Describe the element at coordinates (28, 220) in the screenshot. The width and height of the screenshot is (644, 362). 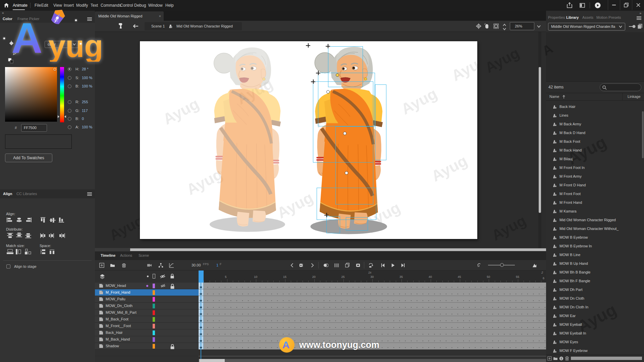
I see `align-right-icon` at that location.